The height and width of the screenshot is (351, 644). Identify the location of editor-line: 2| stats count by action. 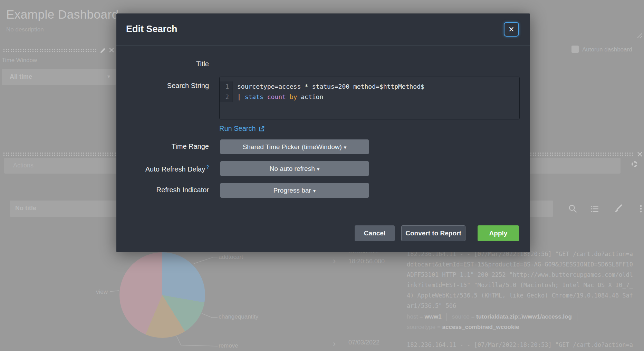
(369, 97).